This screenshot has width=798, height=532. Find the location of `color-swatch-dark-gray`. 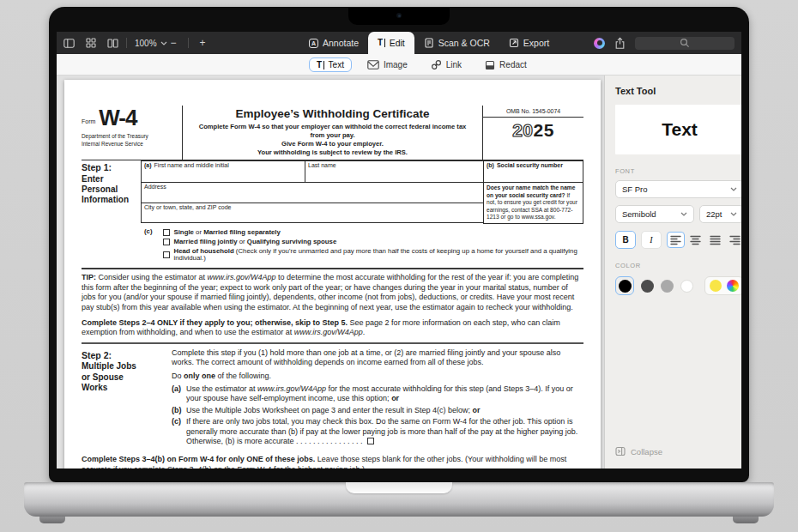

color-swatch-dark-gray is located at coordinates (647, 287).